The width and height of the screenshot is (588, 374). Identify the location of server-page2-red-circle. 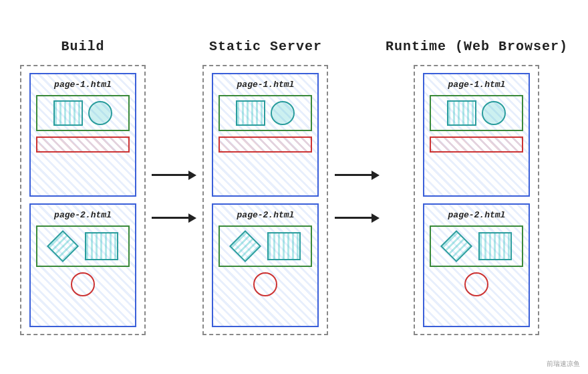
(265, 284).